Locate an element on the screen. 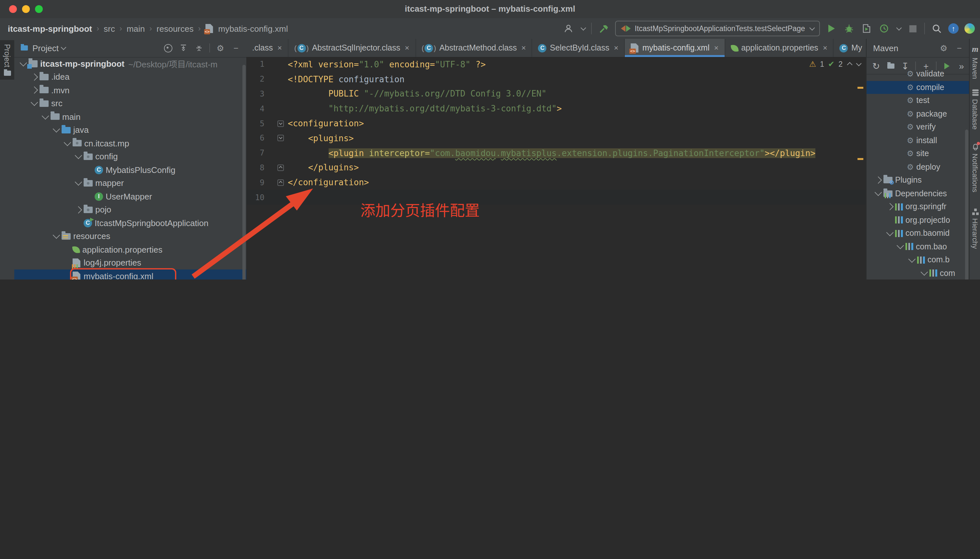 Image resolution: width=980 pixels, height=559 pixels. project-tree-item-src: src is located at coordinates (130, 104).